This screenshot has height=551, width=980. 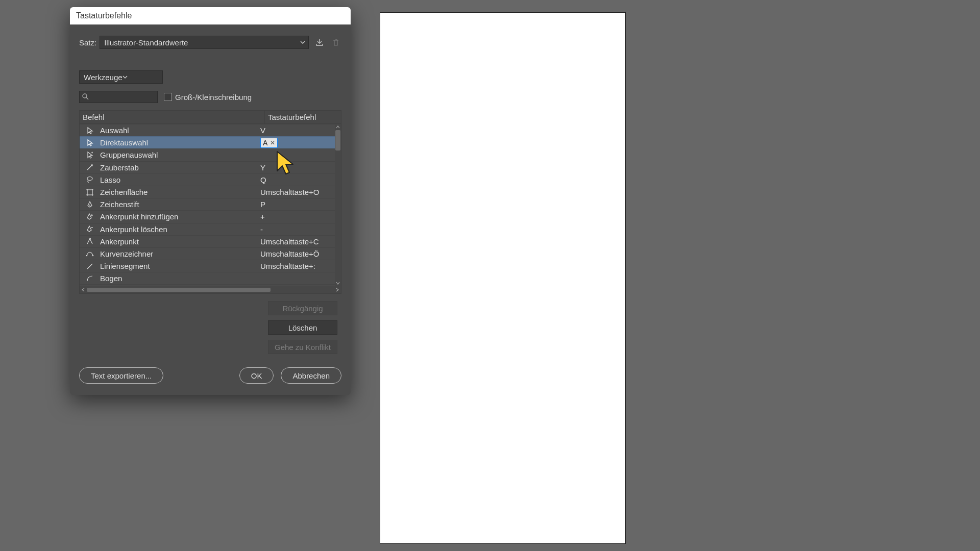 What do you see at coordinates (320, 42) in the screenshot?
I see `save-set-icon` at bounding box center [320, 42].